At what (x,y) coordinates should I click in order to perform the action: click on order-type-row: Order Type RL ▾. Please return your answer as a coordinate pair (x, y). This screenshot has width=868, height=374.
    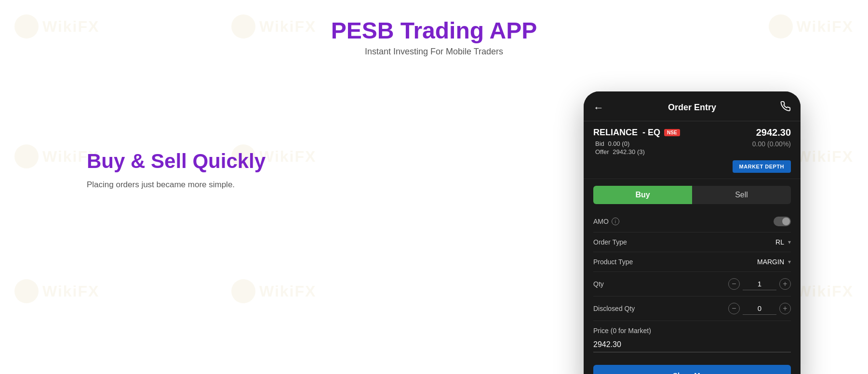
    Looking at the image, I should click on (692, 243).